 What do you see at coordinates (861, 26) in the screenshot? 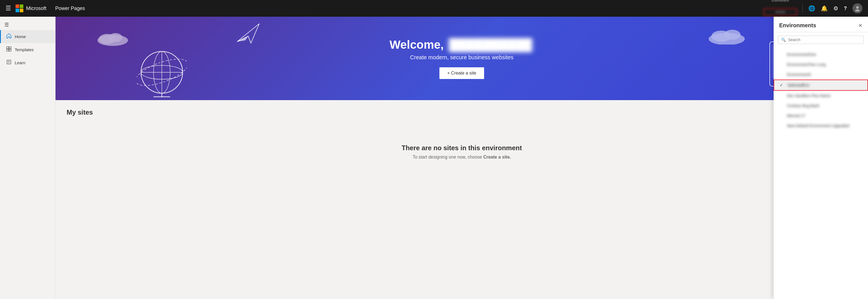
I see `env-panel-close-button: ✕` at bounding box center [861, 26].